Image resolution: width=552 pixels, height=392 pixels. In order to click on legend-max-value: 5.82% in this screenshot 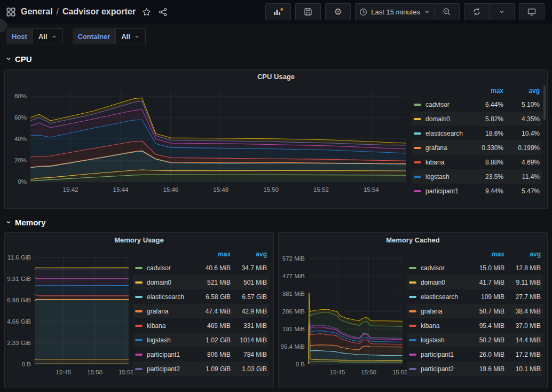, I will do `click(485, 119)`.